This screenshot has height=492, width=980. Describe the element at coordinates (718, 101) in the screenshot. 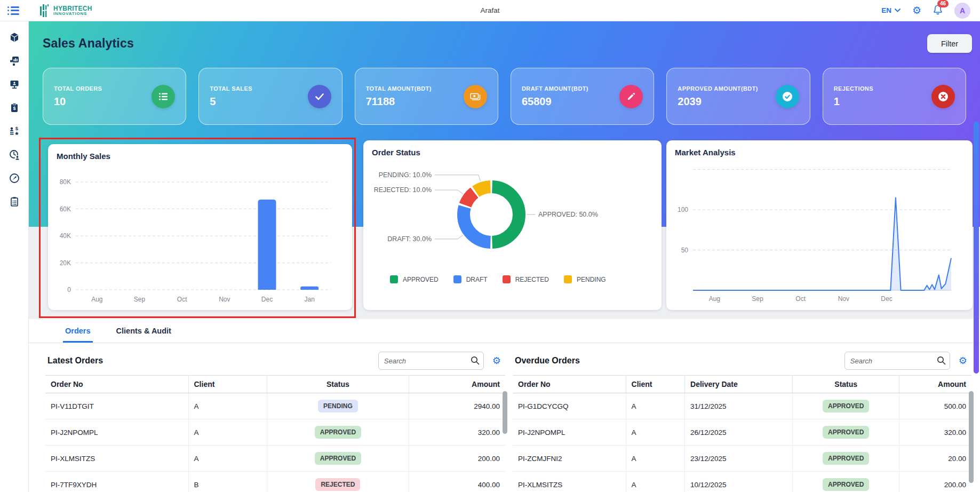

I see `kpi-value: 2039` at that location.